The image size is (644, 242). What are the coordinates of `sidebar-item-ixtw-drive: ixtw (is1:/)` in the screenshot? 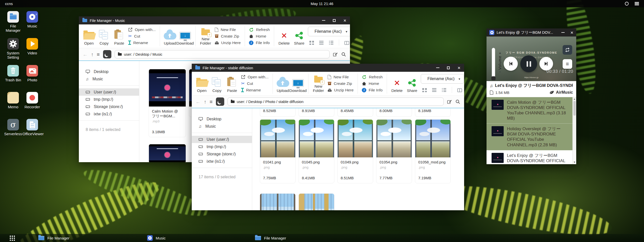 It's located at (109, 114).